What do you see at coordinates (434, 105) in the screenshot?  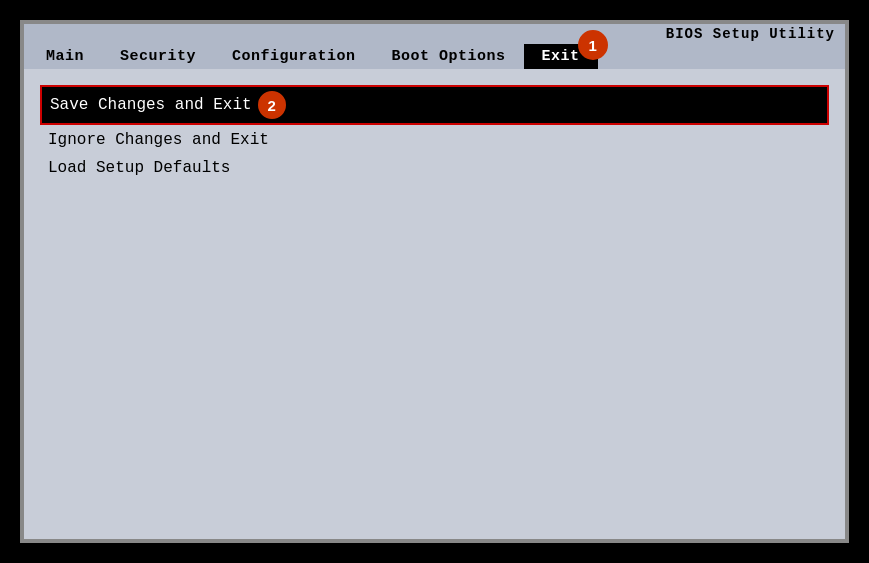 I see `save-changes-exit-item: Save Changes and Exit 2` at bounding box center [434, 105].